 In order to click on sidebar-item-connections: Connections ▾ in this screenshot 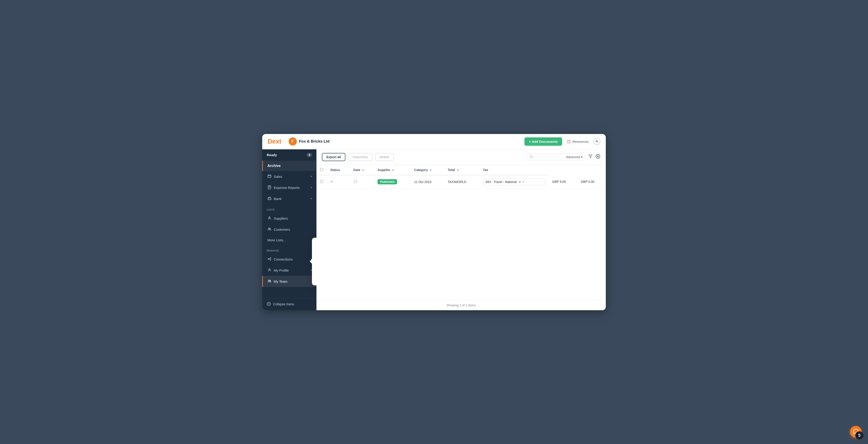, I will do `click(289, 259)`.